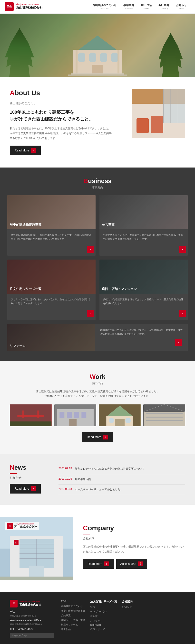 The height and width of the screenshot is (644, 195). Describe the element at coordinates (98, 46) in the screenshot. I see `hero-section` at that location.